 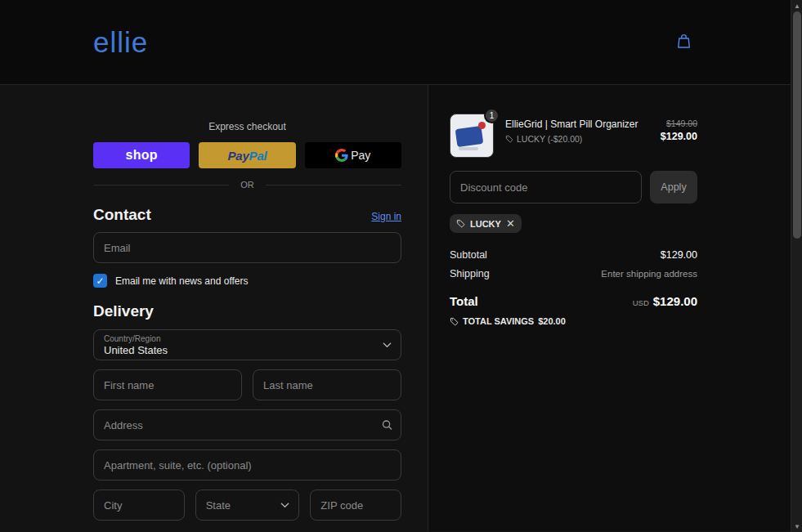 What do you see at coordinates (797, 125) in the screenshot?
I see `scrollbar-thumb` at bounding box center [797, 125].